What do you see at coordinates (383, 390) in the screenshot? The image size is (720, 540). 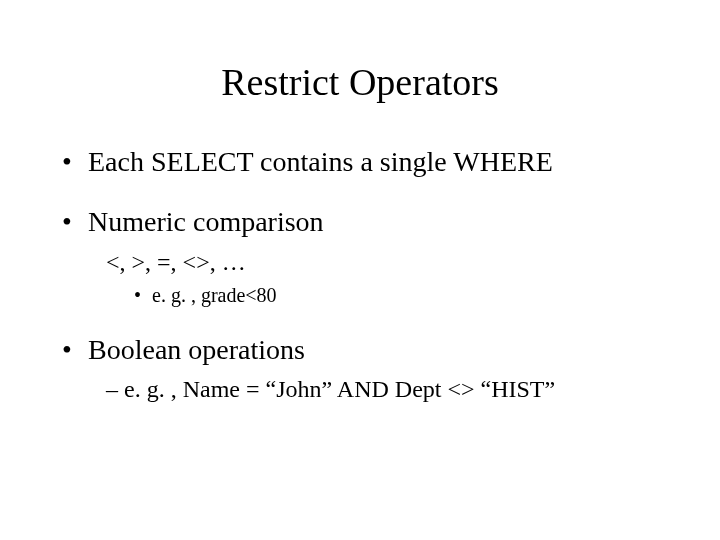 I see `bullet-3-example: – e. g. , Name = “John” AND Dept <> “HIS…` at bounding box center [383, 390].